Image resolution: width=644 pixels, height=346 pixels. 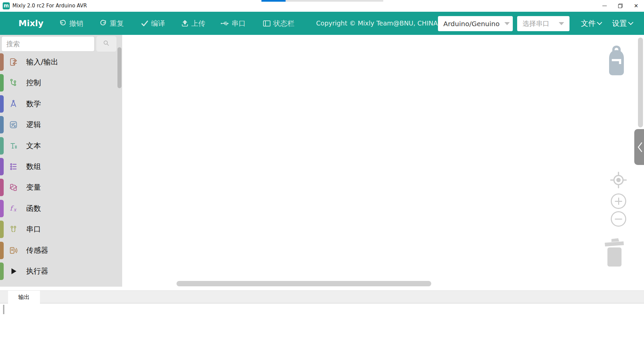 I want to click on pins-icon, so click(x=13, y=229).